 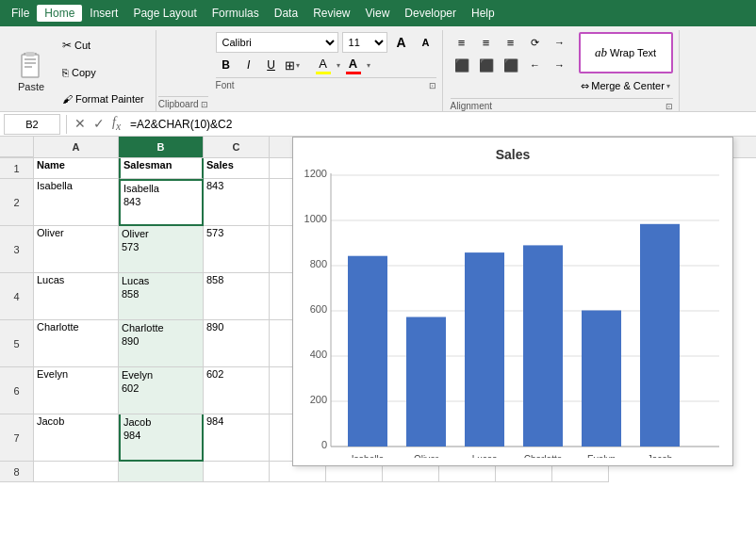 What do you see at coordinates (462, 65) in the screenshot?
I see `align-left-button: ⬛` at bounding box center [462, 65].